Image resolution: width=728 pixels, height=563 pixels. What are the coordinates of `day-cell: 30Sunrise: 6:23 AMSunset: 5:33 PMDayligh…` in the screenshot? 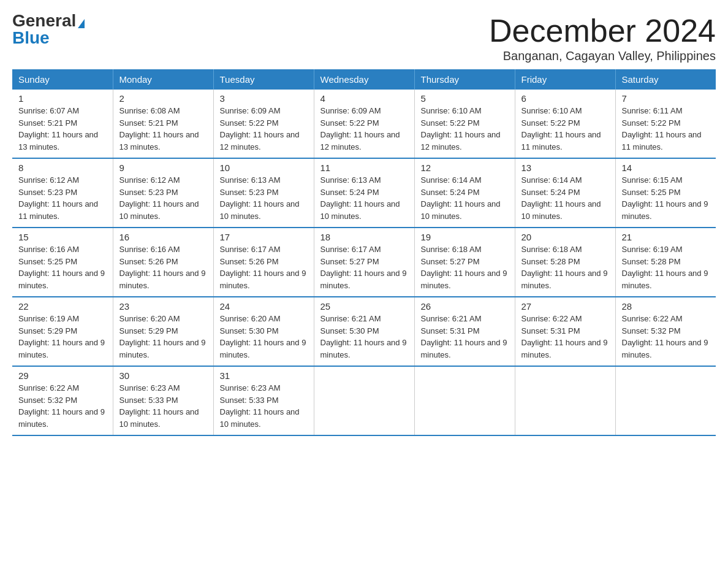 It's located at (163, 401).